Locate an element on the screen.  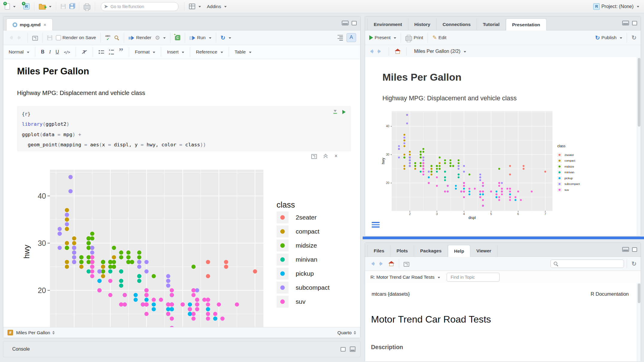
project-menu: Project: (None) is located at coordinates (616, 7).